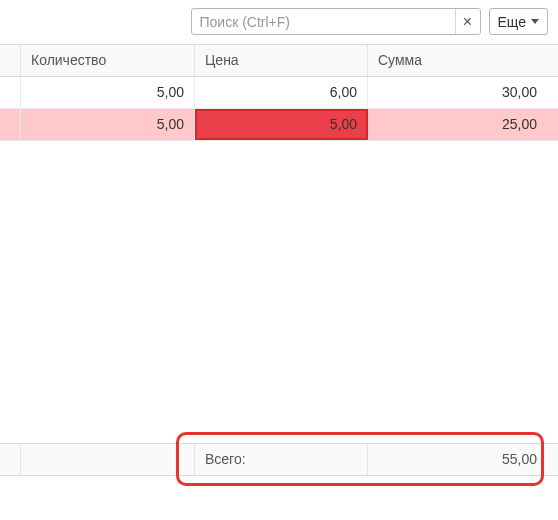 The height and width of the screenshot is (520, 558). What do you see at coordinates (282, 60) in the screenshot?
I see `header-price: Цена` at bounding box center [282, 60].